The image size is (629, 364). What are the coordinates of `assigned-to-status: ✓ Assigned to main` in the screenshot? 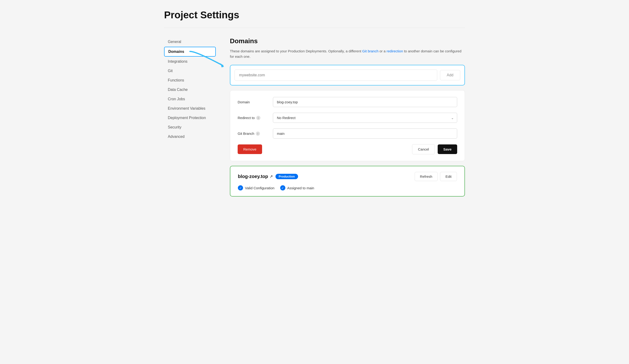 It's located at (297, 188).